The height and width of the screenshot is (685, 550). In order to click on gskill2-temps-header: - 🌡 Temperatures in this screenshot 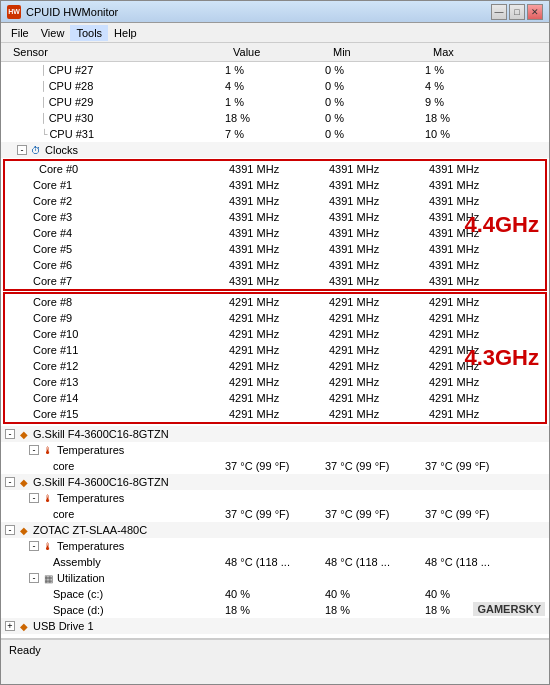, I will do `click(275, 498)`.